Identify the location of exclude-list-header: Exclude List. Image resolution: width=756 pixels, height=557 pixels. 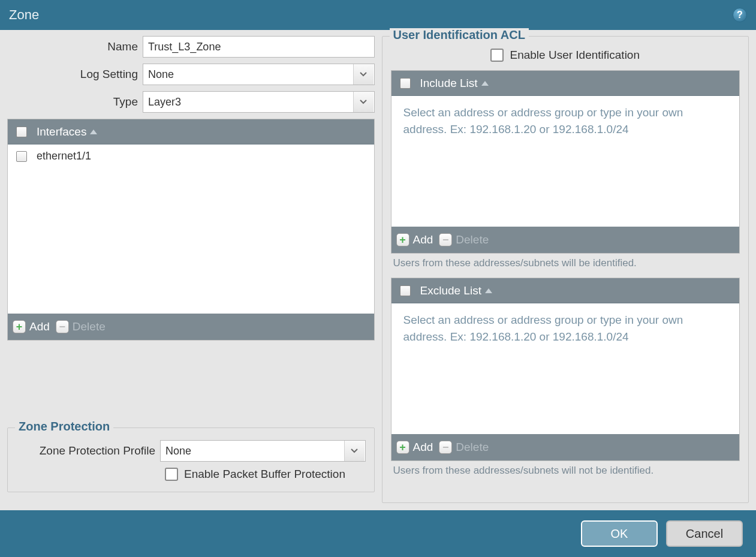
(566, 291).